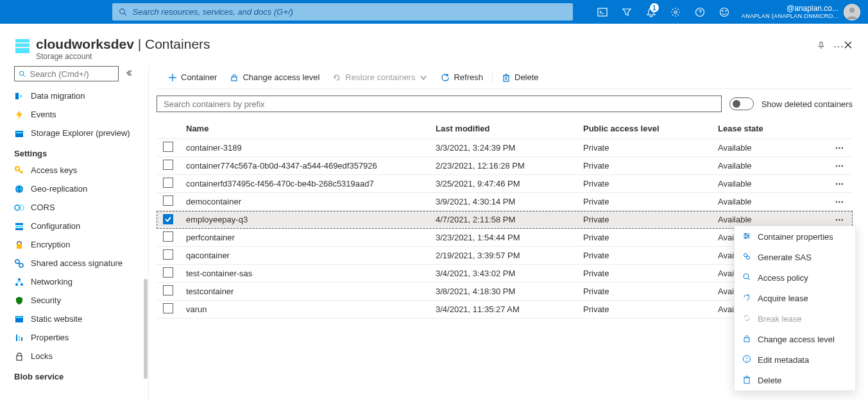 The height and width of the screenshot is (400, 868). What do you see at coordinates (795, 360) in the screenshot?
I see `ctx-edit: Edit metadata` at bounding box center [795, 360].